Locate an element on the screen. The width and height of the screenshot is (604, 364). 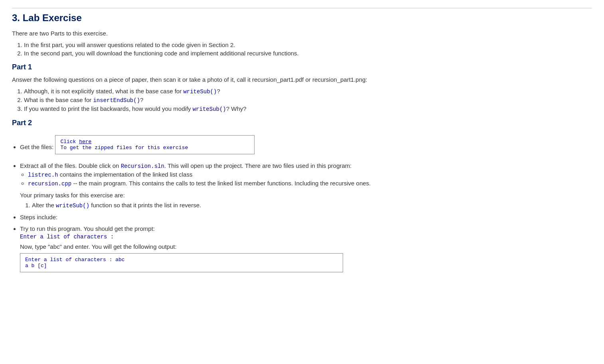
question-2: What is the base case for insertEndSub()… is located at coordinates (308, 100).